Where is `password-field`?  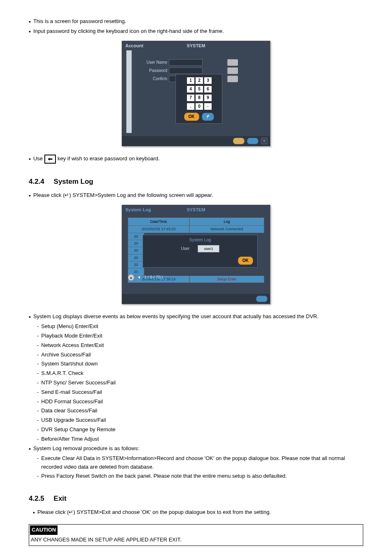 password-field is located at coordinates (186, 71).